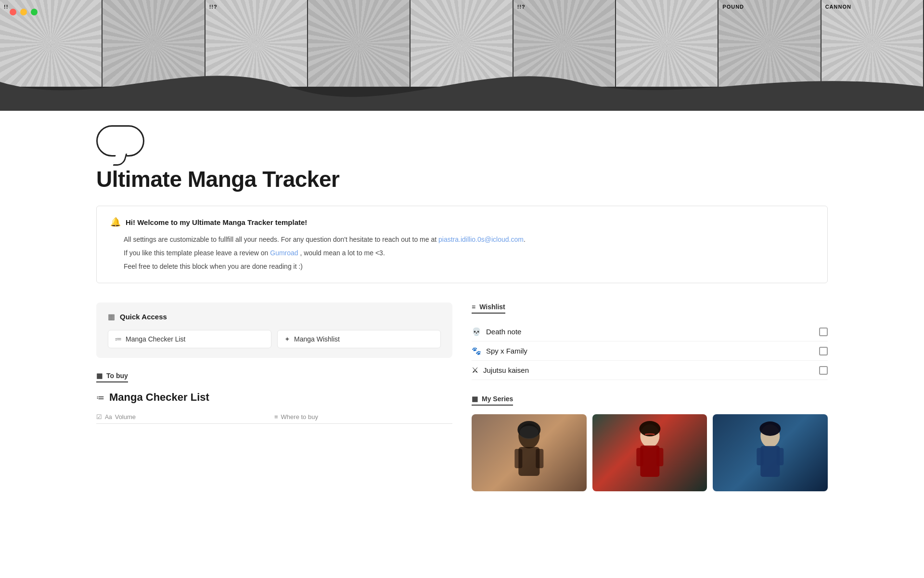  I want to click on list-item: 🐾 Spy x Family, so click(650, 351).